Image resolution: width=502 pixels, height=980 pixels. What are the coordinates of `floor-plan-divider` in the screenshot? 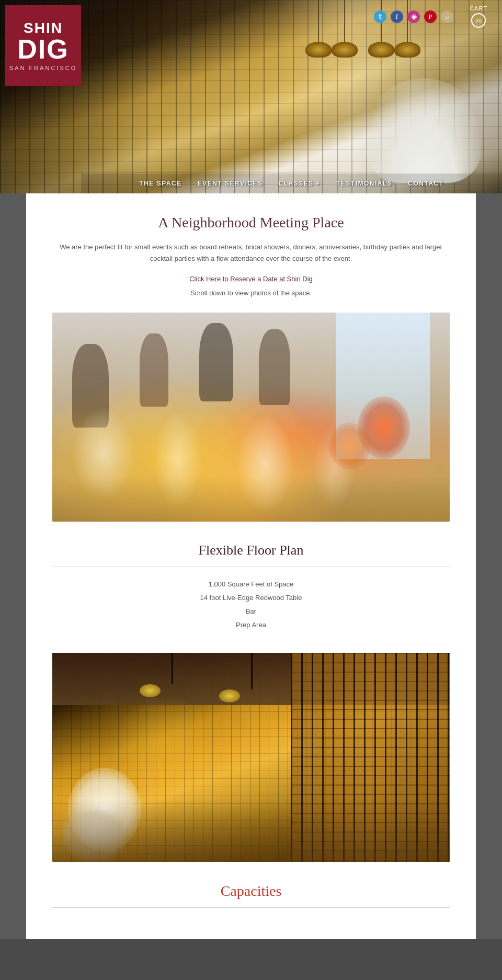 It's located at (251, 567).